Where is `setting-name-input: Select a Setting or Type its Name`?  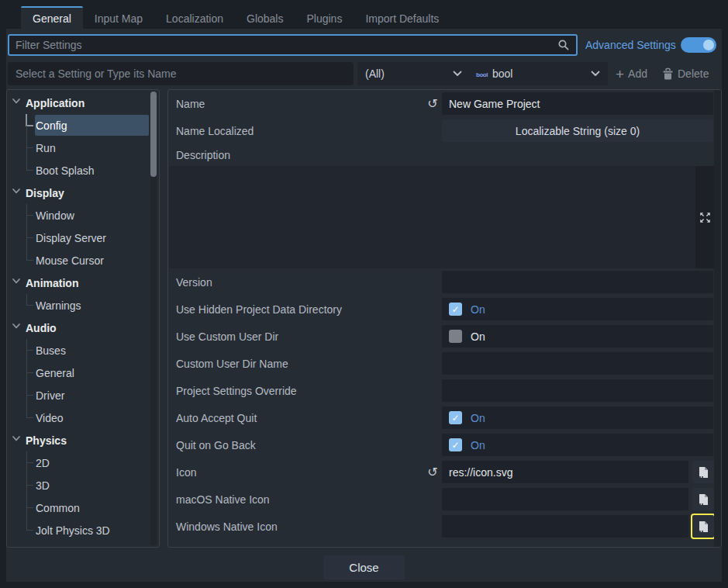
setting-name-input: Select a Setting or Type its Name is located at coordinates (181, 74).